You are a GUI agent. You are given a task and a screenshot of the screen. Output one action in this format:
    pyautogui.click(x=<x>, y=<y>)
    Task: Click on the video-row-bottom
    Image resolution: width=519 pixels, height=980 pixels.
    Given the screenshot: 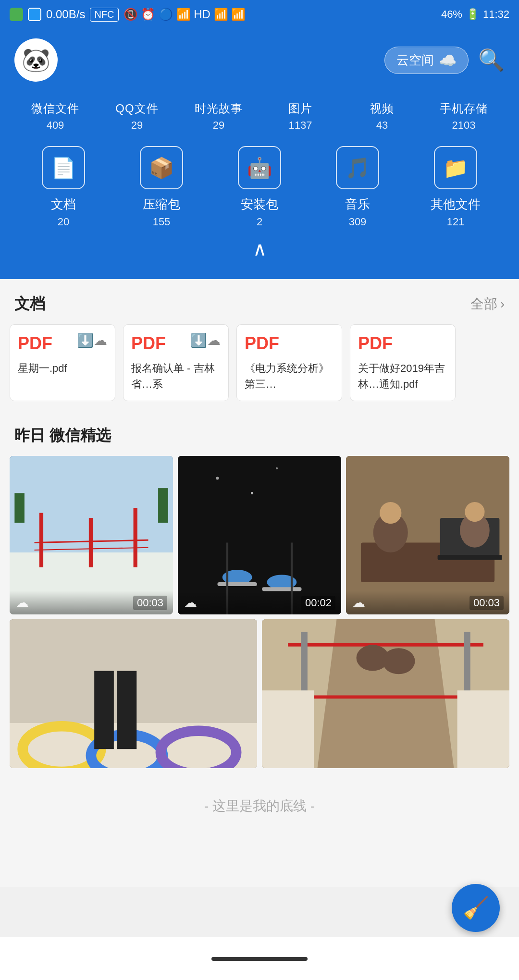 What is the action you would take?
    pyautogui.click(x=260, y=694)
    